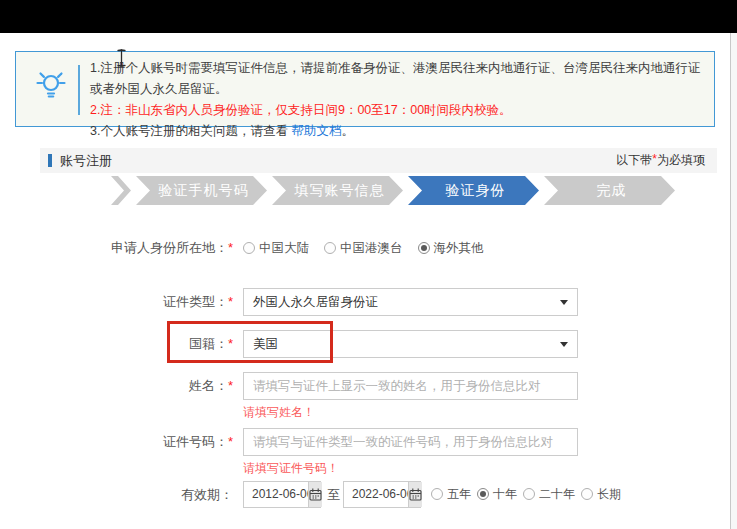 The height and width of the screenshot is (529, 737). What do you see at coordinates (116, 494) in the screenshot?
I see `label-validity: 有效期：` at bounding box center [116, 494].